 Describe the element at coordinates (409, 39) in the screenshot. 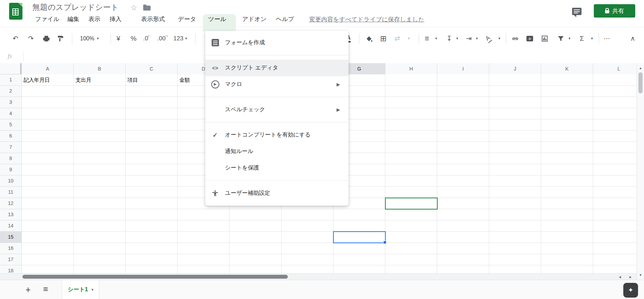

I see `merge-dropdown-icon: ▾` at that location.